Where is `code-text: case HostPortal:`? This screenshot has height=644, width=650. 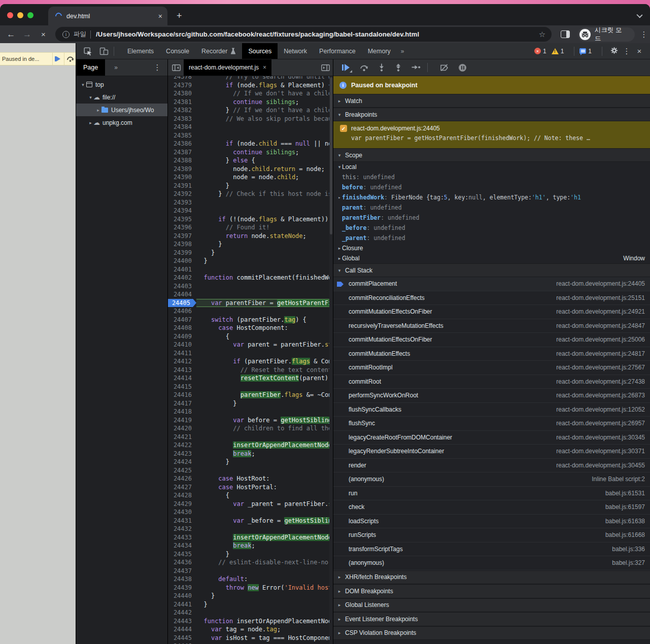
code-text: case HostPortal: is located at coordinates (265, 487).